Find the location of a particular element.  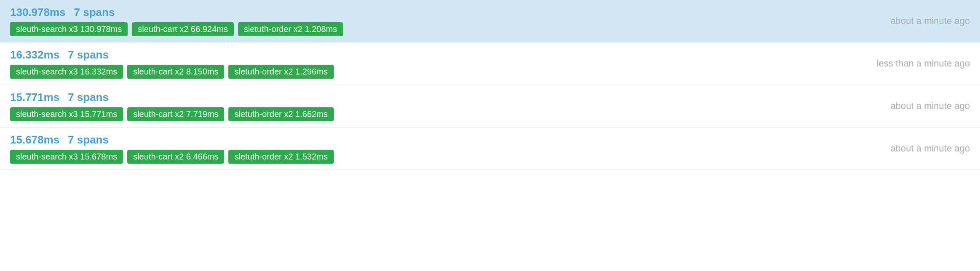

trace-tags: sleuth-search x3 15.678mssleuth-cart x2 … is located at coordinates (442, 157).